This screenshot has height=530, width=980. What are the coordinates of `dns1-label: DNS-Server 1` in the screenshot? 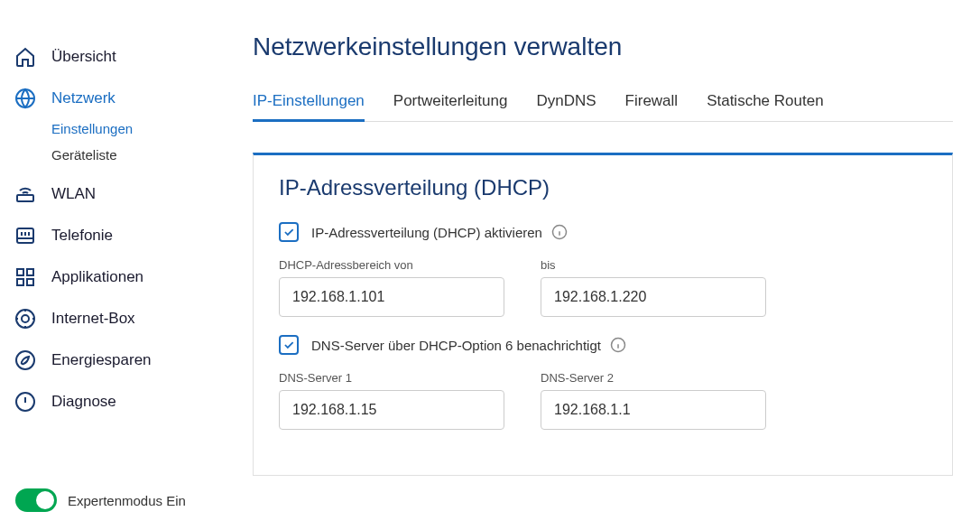 It's located at (392, 377).